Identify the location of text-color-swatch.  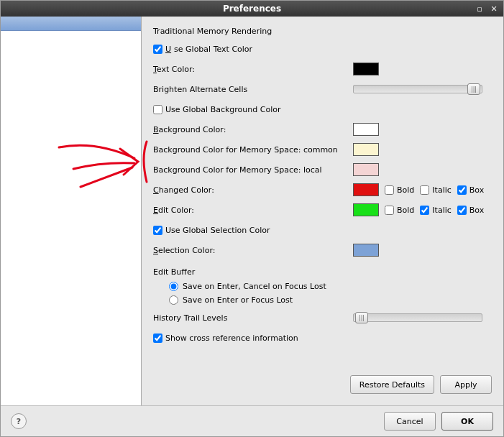
(366, 69).